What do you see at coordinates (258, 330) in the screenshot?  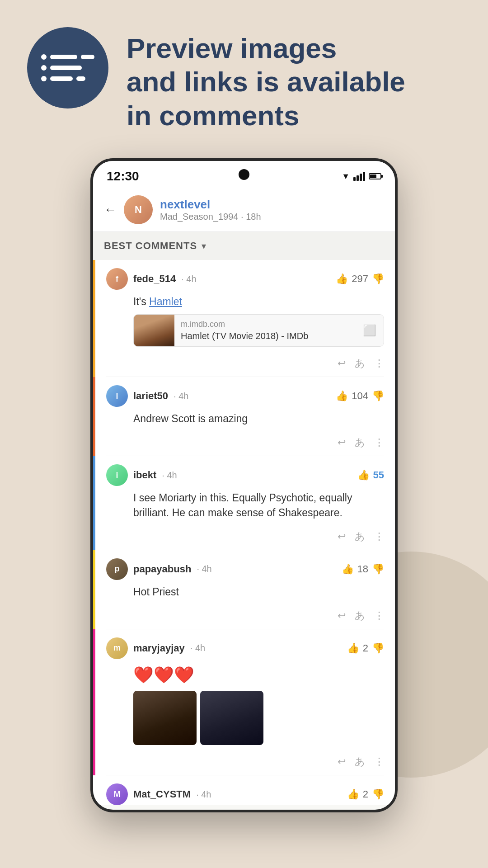 I see `link-preview: m.imdb.com Hamlet (TV Movie 2018) - IMDb…` at bounding box center [258, 330].